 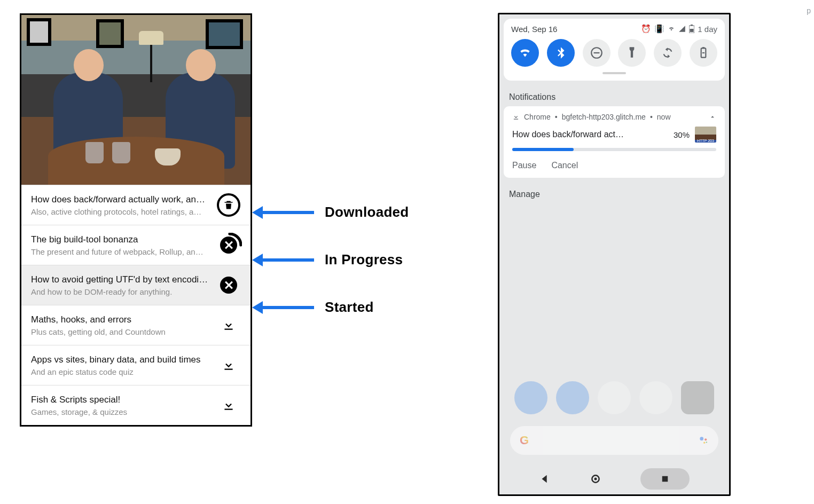 What do you see at coordinates (121, 332) in the screenshot?
I see `episode-subtitle: Plus cats, getting old, and Countdown` at bounding box center [121, 332].